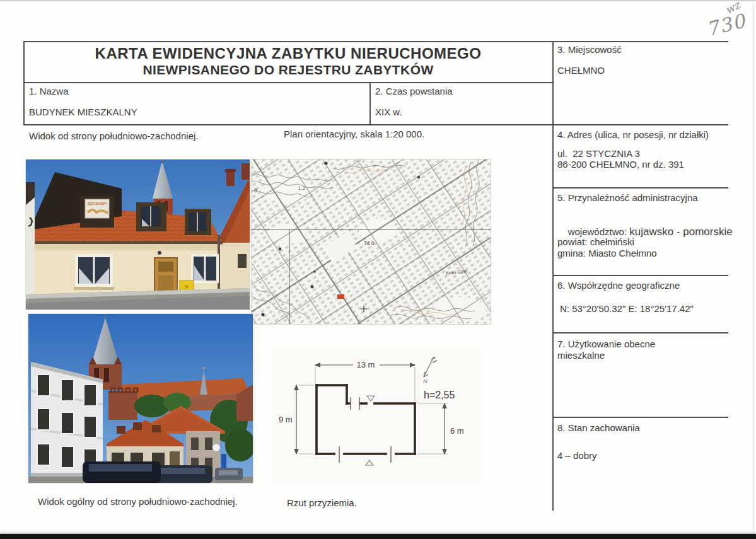  I want to click on left-neighbour-wall, so click(30, 246).